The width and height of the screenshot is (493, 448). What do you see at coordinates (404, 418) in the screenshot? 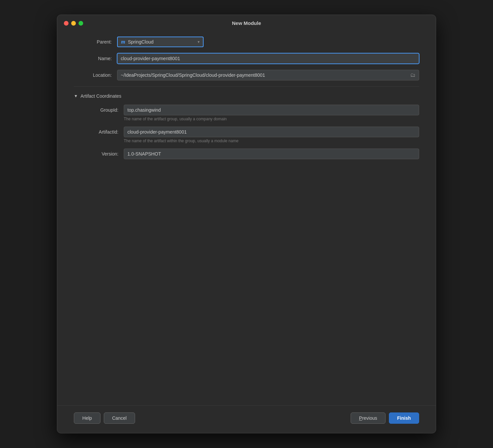
I see `finish-button: Finish` at bounding box center [404, 418].